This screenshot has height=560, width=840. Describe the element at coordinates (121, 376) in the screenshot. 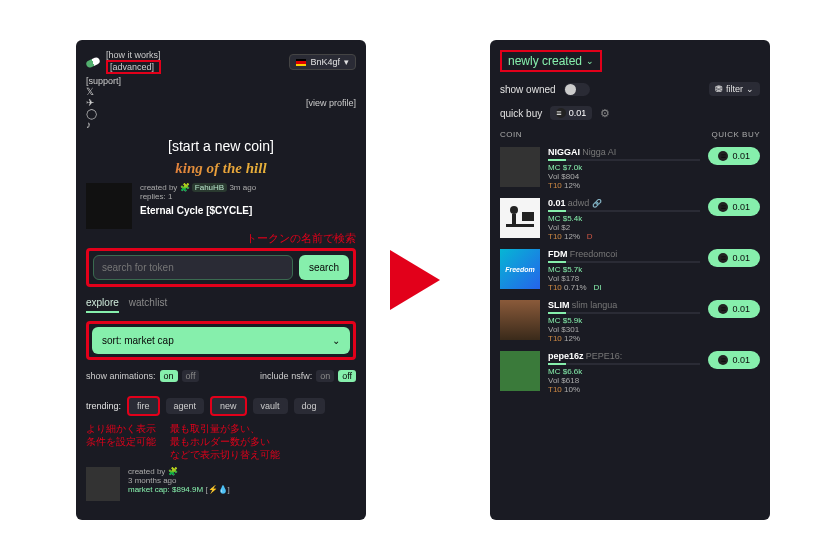

I see `animations-label: show animations:` at that location.